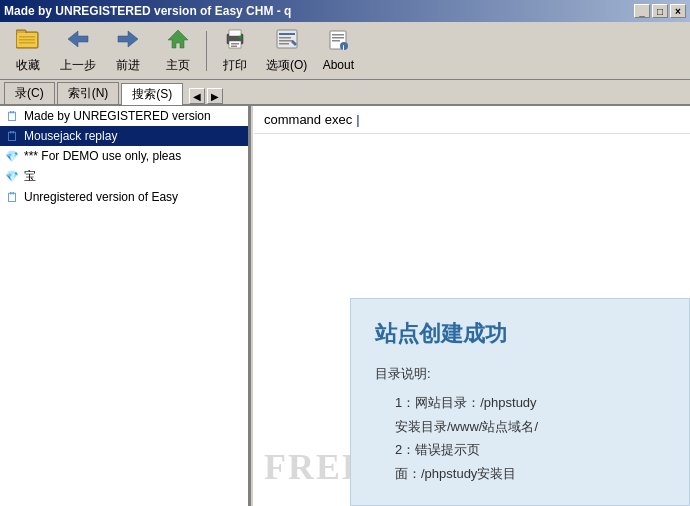  What do you see at coordinates (124, 136) in the screenshot?
I see `tree-item-2: 🗒 Mousejack replay` at bounding box center [124, 136].